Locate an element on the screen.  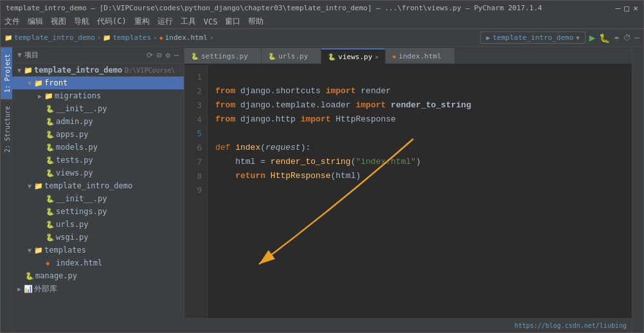
wsgi-py-icon: 🐍 is located at coordinates (51, 238).